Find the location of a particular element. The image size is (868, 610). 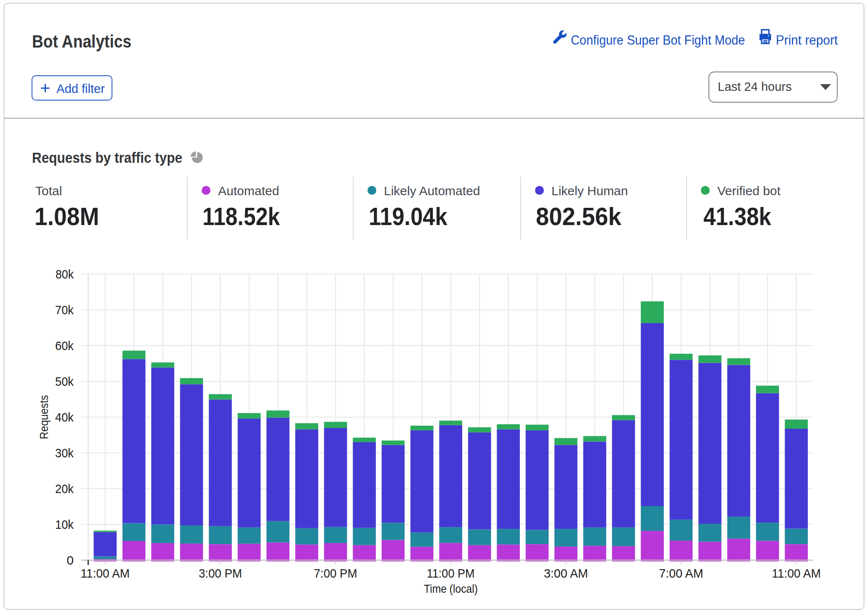

svg-text: 20k is located at coordinates (65, 489).